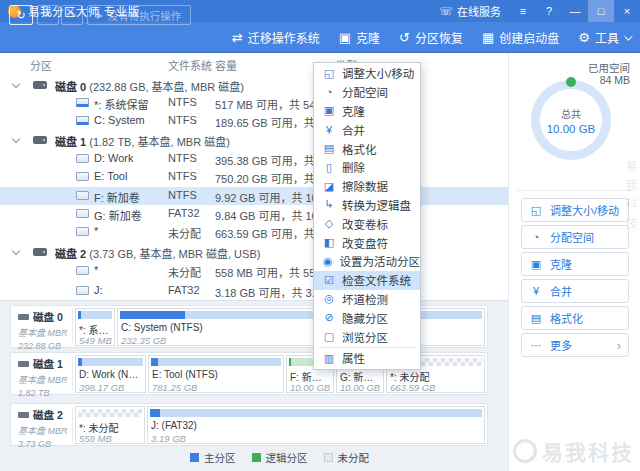 The image size is (640, 471). What do you see at coordinates (367, 318) in the screenshot?
I see `menu-item-hide-partition: ⊘隐藏分区` at bounding box center [367, 318].